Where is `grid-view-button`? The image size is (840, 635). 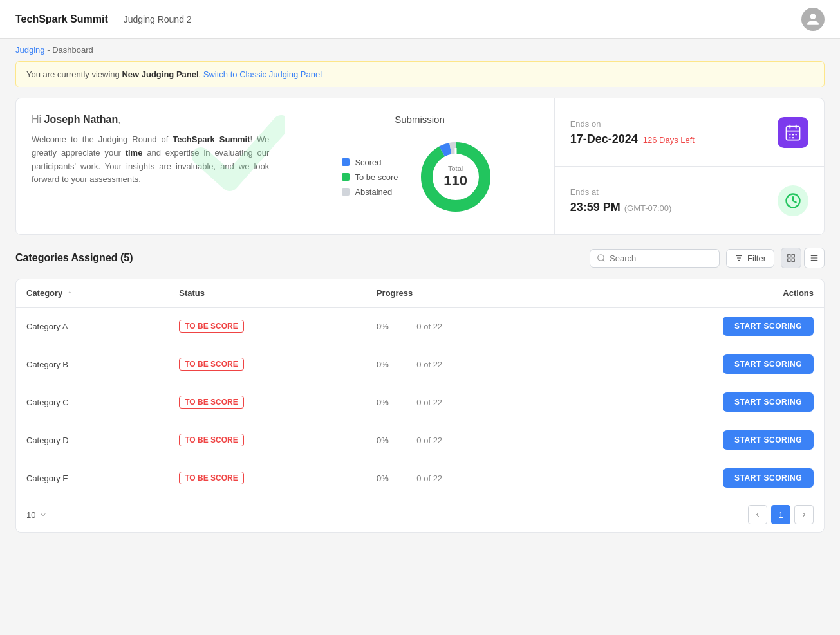 grid-view-button is located at coordinates (791, 258).